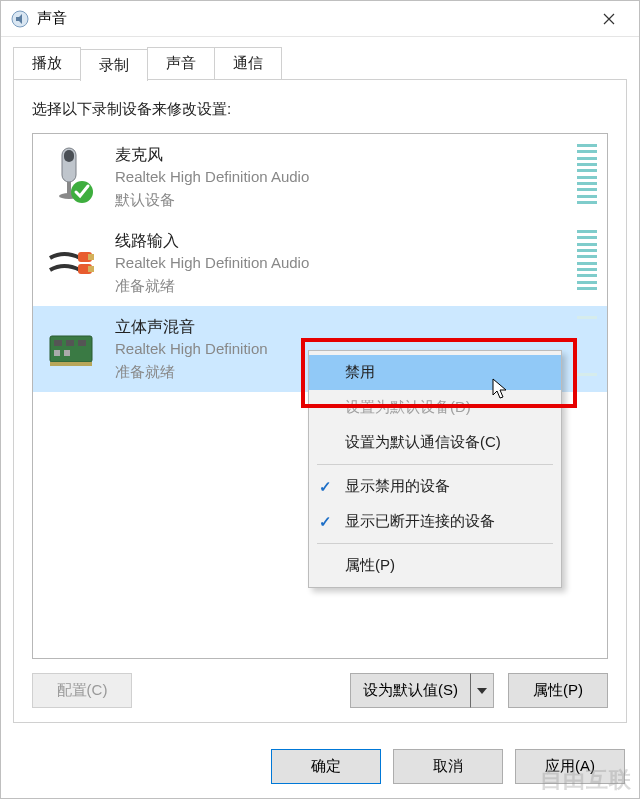  What do you see at coordinates (435, 408) in the screenshot?
I see `ctx-set-default: 设置为默认设备(D)` at bounding box center [435, 408].